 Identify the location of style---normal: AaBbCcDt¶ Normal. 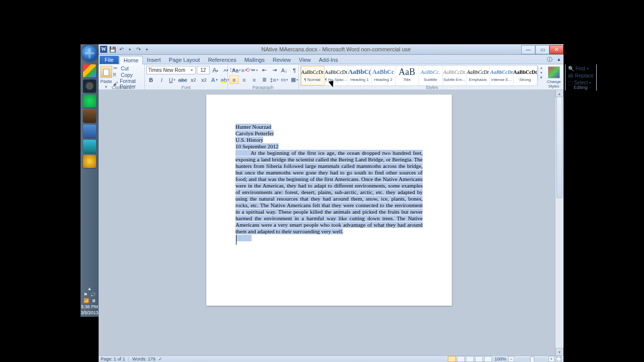
(313, 75).